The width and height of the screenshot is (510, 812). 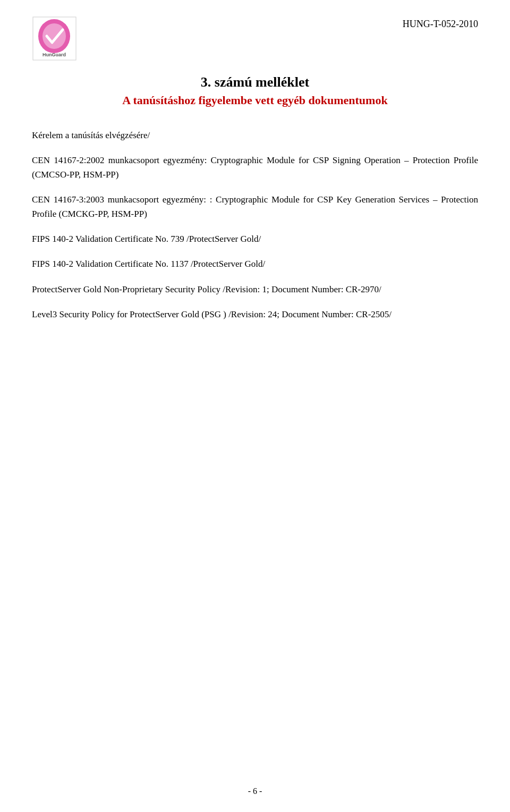 What do you see at coordinates (255, 791) in the screenshot?
I see `footer: - 6 -` at bounding box center [255, 791].